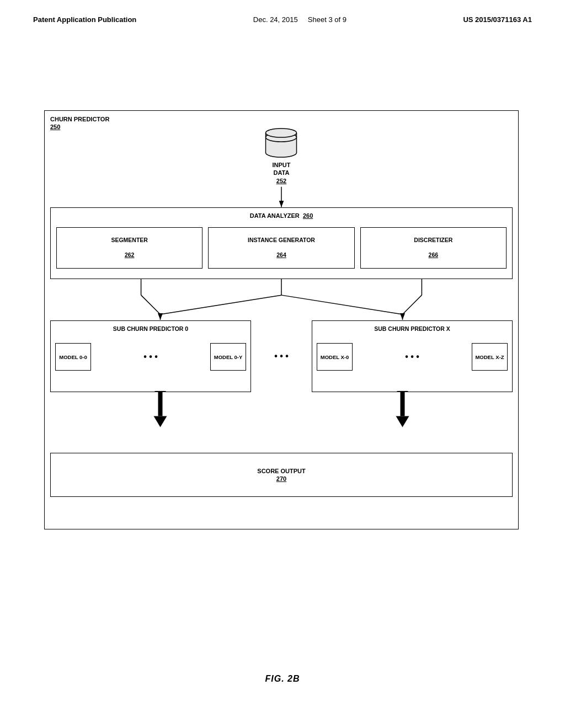 This screenshot has width=565, height=728. I want to click on model-00-box: MODEL 0-0, so click(73, 357).